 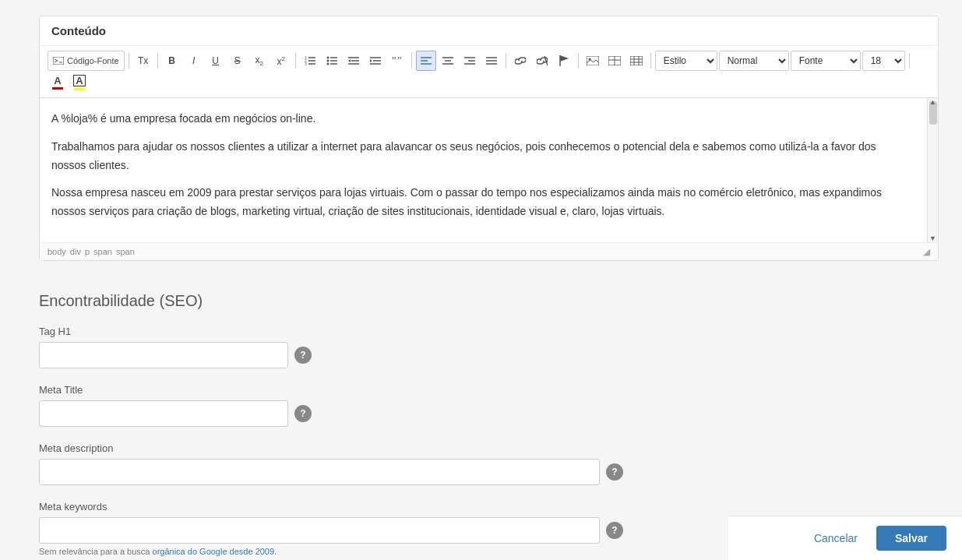 I want to click on link-remove-button, so click(x=542, y=61).